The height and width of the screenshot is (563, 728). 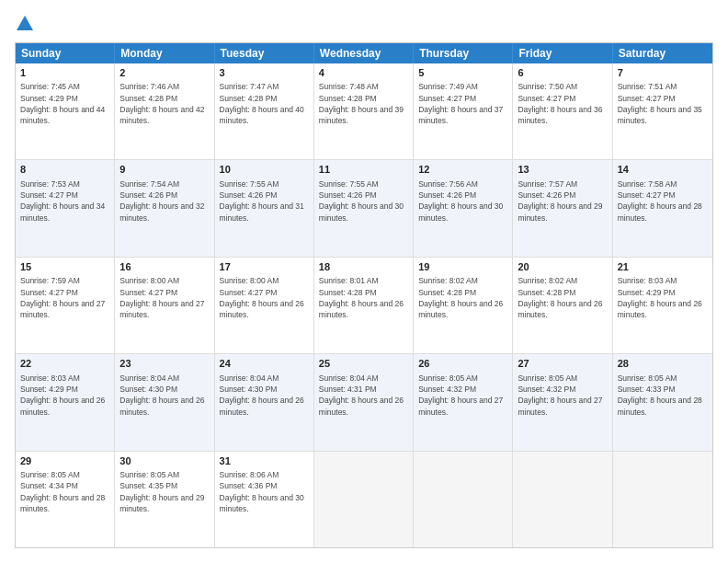 I want to click on calendar-cell-9: 9Sunrise: 7:54 AM Sunset: 4:26 PM Daylig…, so click(x=165, y=208).